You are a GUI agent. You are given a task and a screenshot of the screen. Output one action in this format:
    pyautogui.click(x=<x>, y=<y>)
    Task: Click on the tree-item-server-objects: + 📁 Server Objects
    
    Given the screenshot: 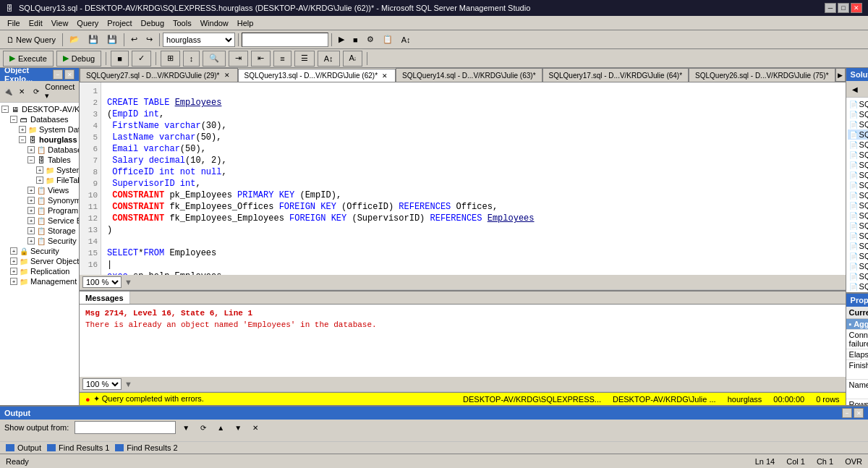 What is the action you would take?
    pyautogui.click(x=39, y=261)
    